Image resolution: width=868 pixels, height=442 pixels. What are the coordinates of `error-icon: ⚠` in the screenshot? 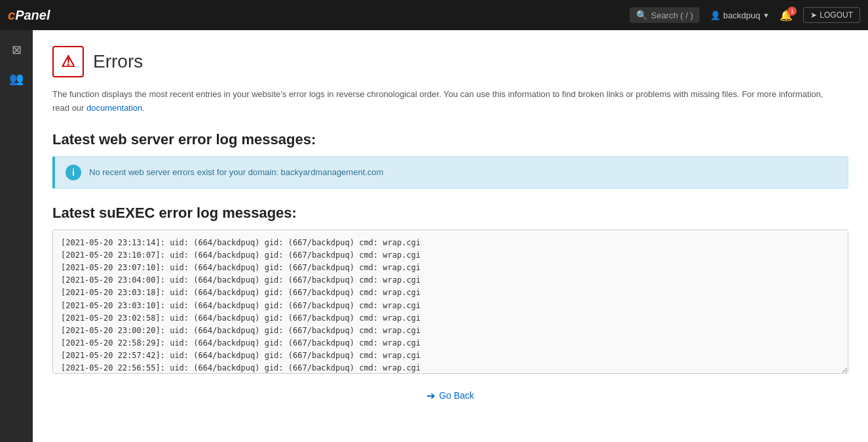 It's located at (68, 62).